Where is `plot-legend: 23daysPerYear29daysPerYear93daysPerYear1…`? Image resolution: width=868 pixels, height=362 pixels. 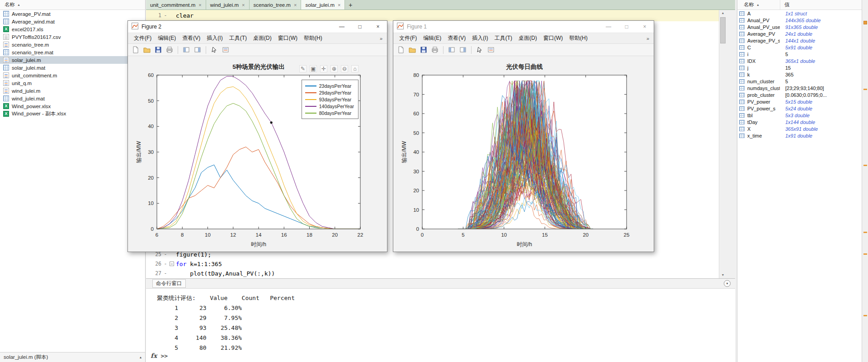
plot-legend: 23daysPerYear29daysPerYear93daysPerYear1… is located at coordinates (330, 100).